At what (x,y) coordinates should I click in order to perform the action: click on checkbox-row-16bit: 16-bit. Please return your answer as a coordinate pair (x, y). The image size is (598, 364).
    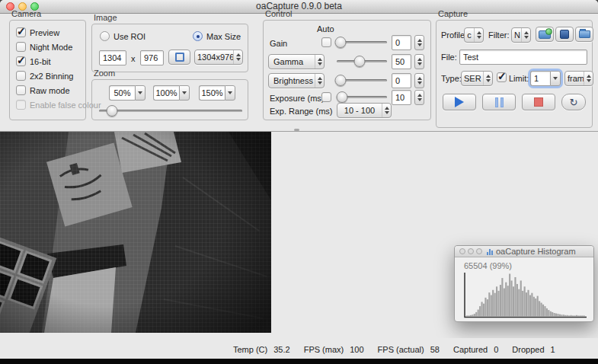
    Looking at the image, I should click on (59, 61).